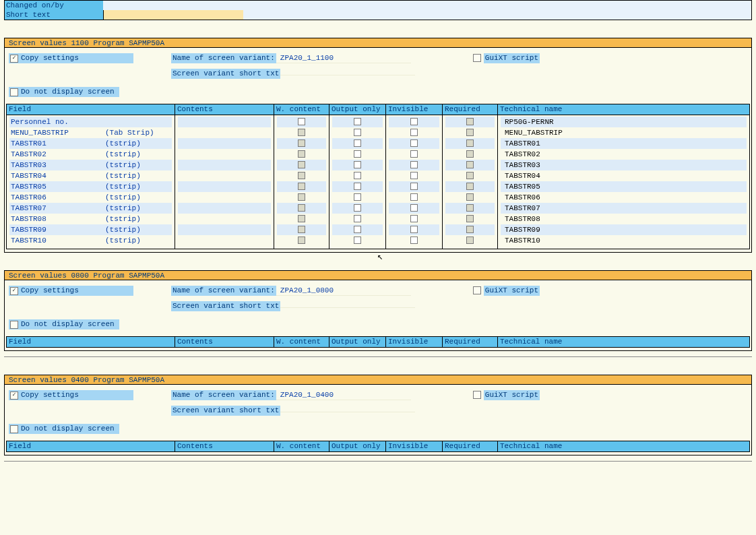  Describe the element at coordinates (302, 447) in the screenshot. I see `column-header-wcontent: W. content` at that location.